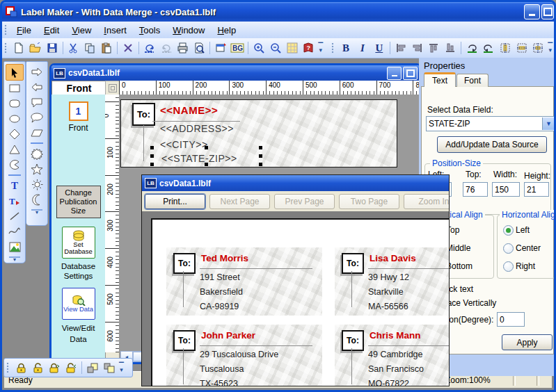 The width and height of the screenshot is (556, 392). Describe the element at coordinates (527, 342) in the screenshot. I see `apply-button: Apply` at that location.